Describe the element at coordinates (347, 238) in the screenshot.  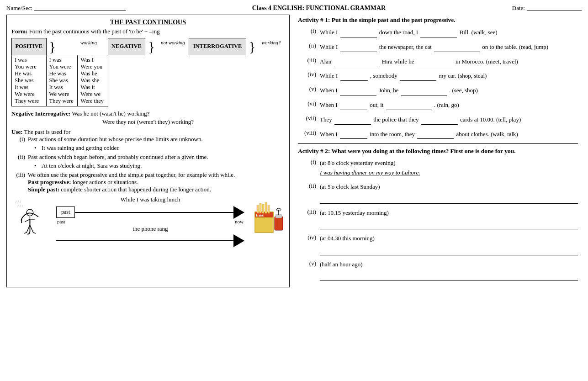
I see `act2-prompt-4: (at 04.30 this morning)` at that location.